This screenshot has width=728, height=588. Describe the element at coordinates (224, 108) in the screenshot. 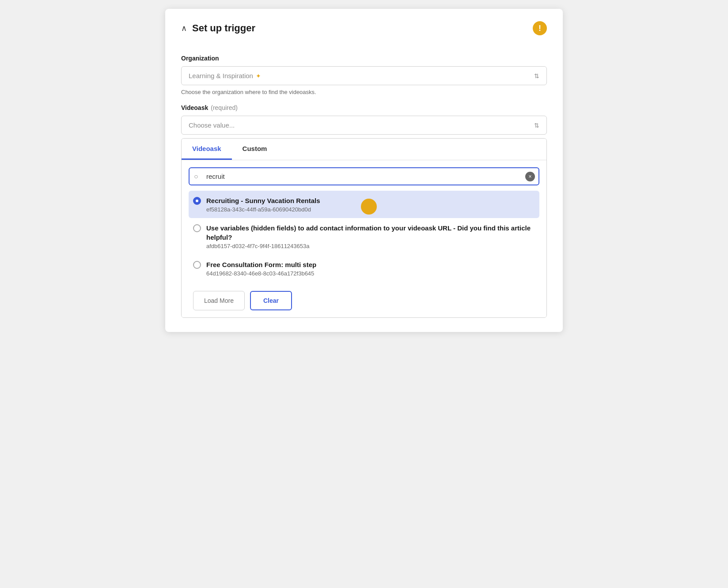

I see `required-text: (required)` at that location.